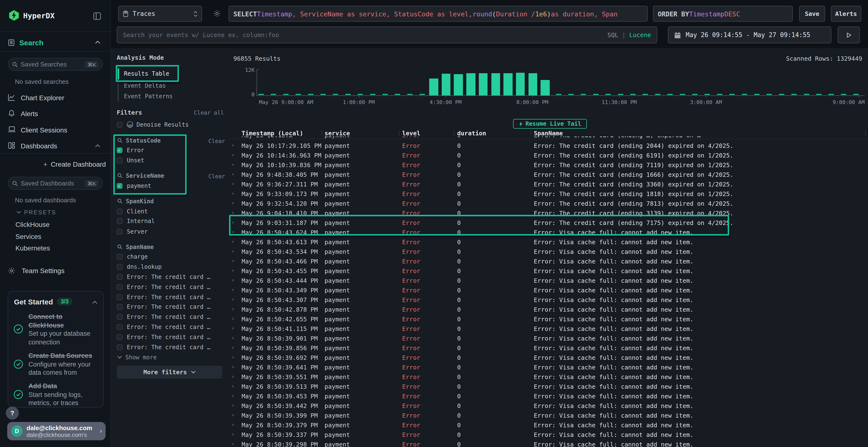 Image resolution: width=868 pixels, height=447 pixels. I want to click on presets-header: PRESETS, so click(40, 212).